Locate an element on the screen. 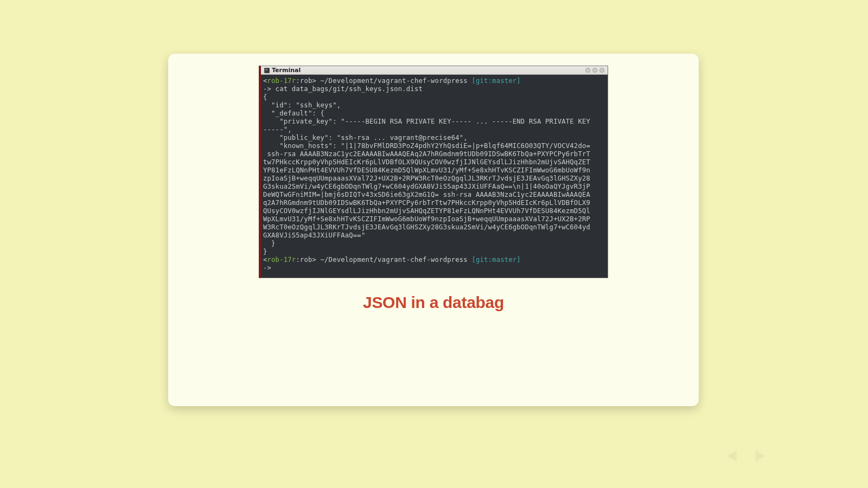  output-line: WpXLmvU31/yMf+Se8xhHTvKSCZIFImWwoG6mbUoW… is located at coordinates (426, 219).